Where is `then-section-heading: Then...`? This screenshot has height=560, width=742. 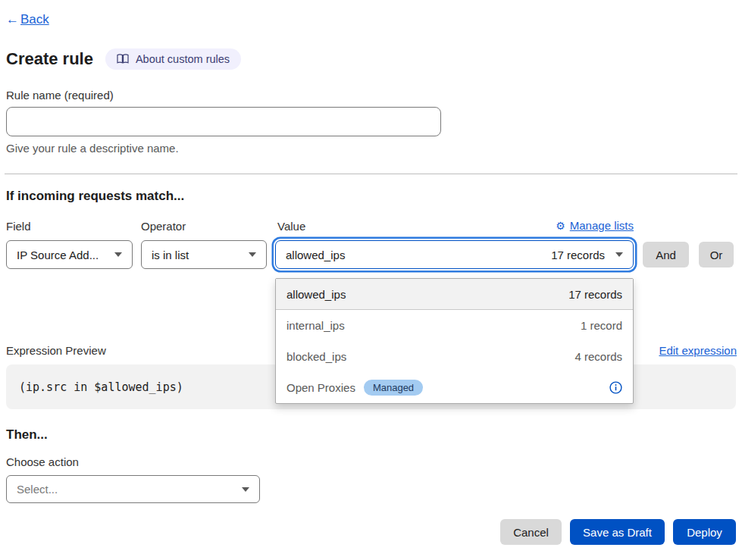 then-section-heading: Then... is located at coordinates (27, 435).